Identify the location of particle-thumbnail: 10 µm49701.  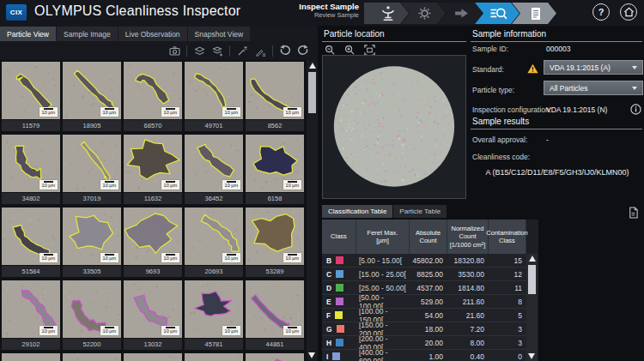
(214, 96).